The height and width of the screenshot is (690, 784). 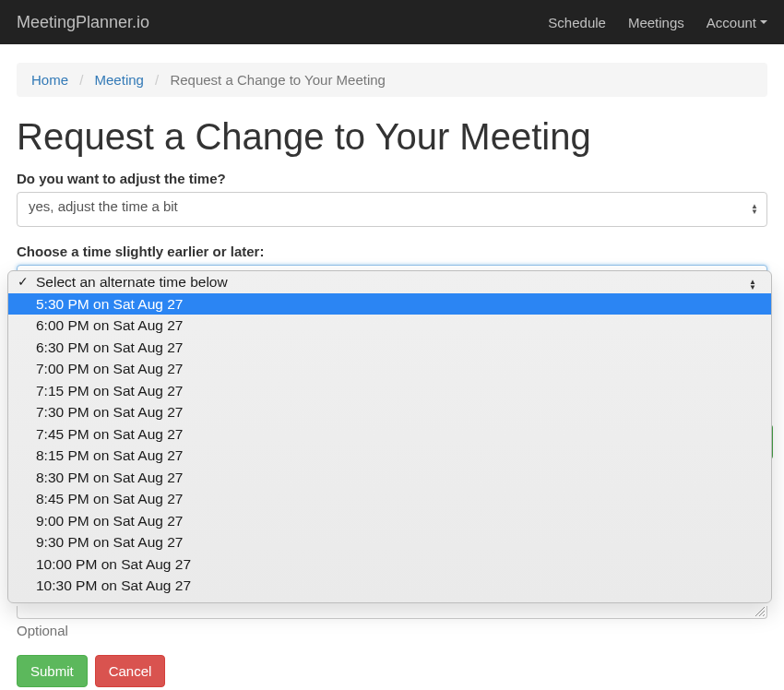 I want to click on alternate-time-option: 8:15 PM on Sat Aug 27, so click(x=389, y=456).